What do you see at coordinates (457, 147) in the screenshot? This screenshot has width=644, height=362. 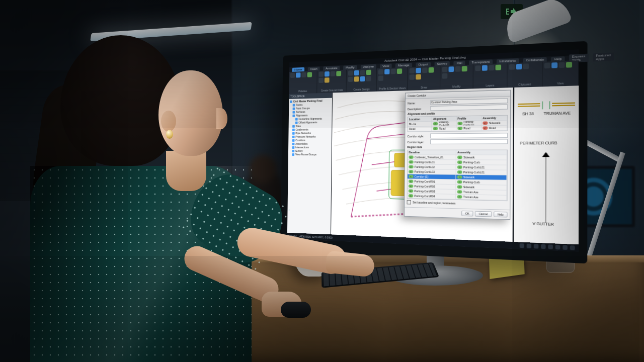 I see `section-region: Region lists` at bounding box center [457, 147].